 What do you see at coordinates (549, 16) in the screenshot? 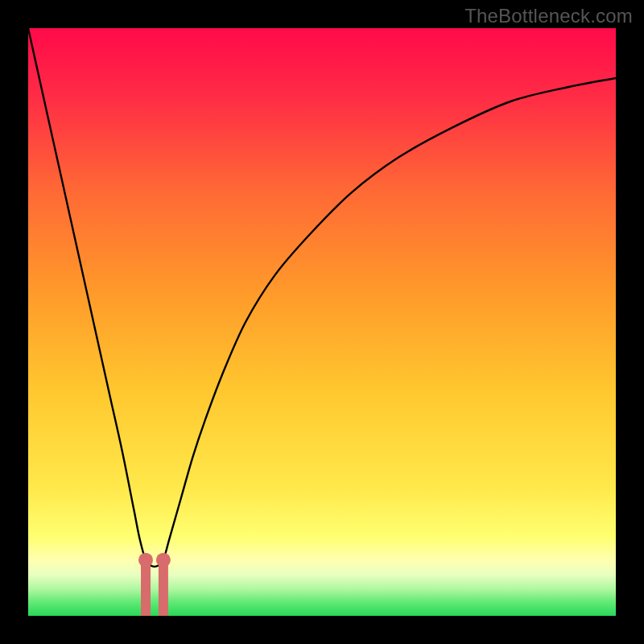
I see `watermark-text: TheBottleneck.com` at bounding box center [549, 16].